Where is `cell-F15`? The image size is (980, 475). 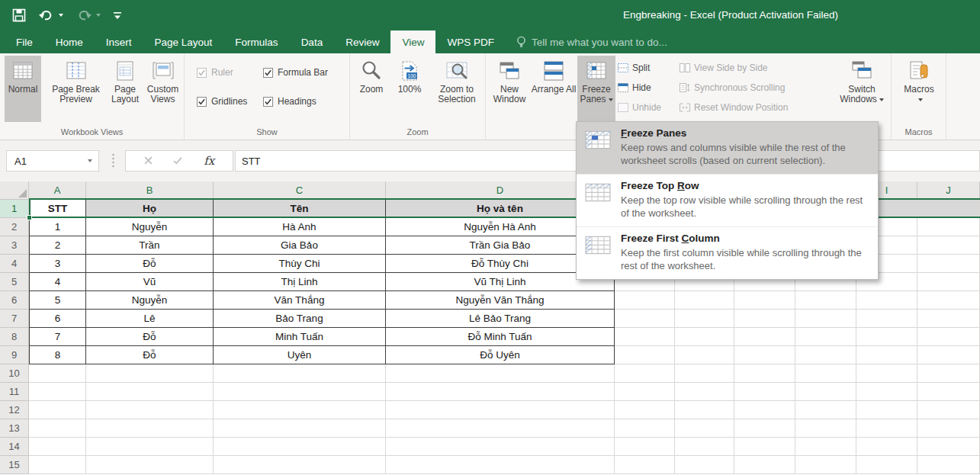 cell-F15 is located at coordinates (705, 465).